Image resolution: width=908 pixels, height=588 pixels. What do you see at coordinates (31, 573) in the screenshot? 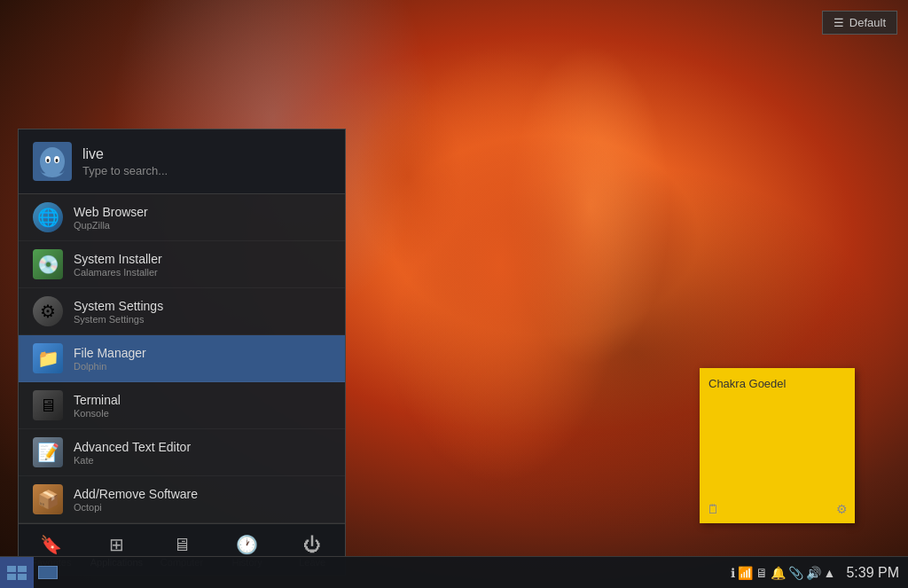
I see `taskbar-left` at bounding box center [31, 573].